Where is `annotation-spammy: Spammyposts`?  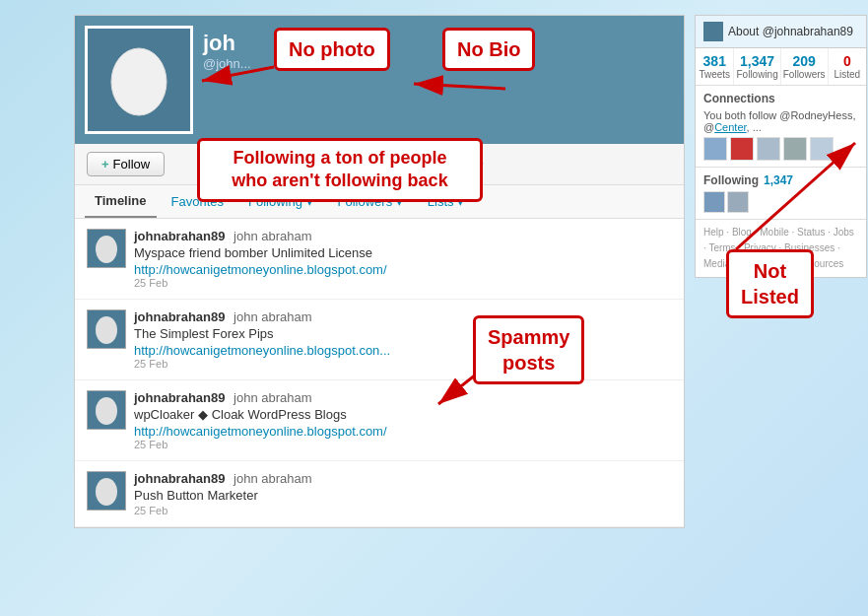 annotation-spammy: Spammyposts is located at coordinates (528, 350).